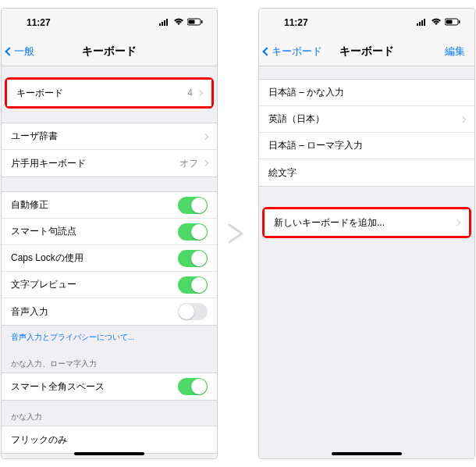 The width and height of the screenshot is (476, 467). What do you see at coordinates (193, 232) in the screenshot?
I see `smart-punct-toggle` at bounding box center [193, 232].